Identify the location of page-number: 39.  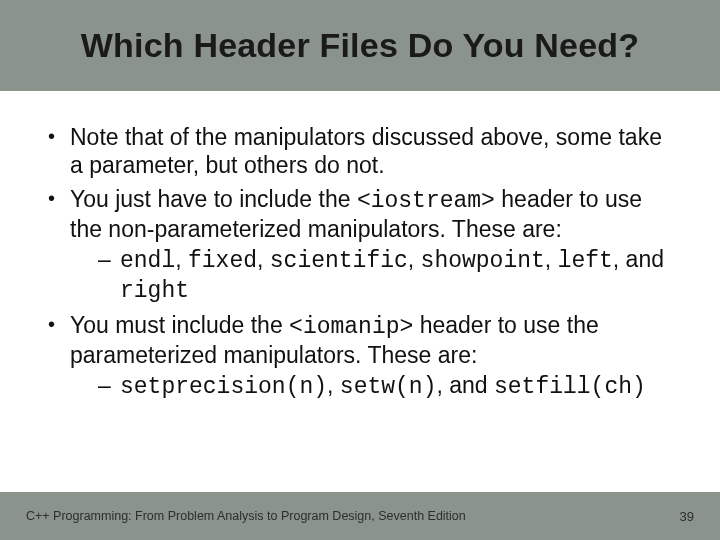
(687, 516).